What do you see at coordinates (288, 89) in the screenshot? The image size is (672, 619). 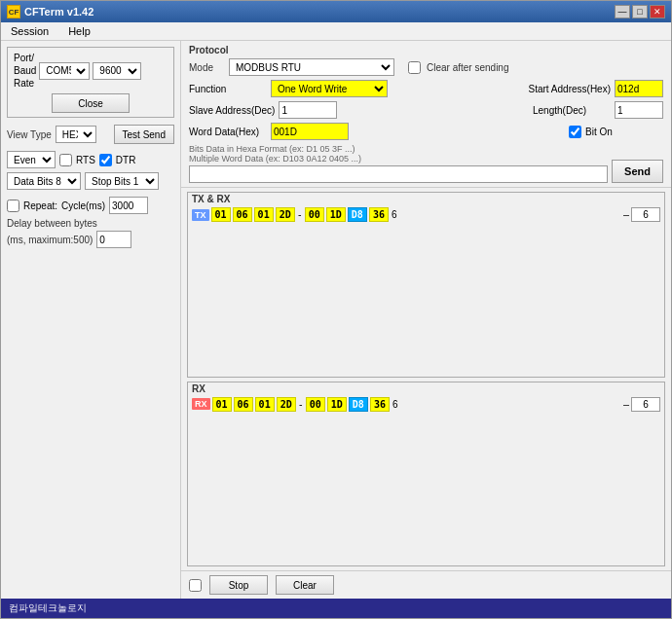 I see `function-field: Function One Word Write` at bounding box center [288, 89].